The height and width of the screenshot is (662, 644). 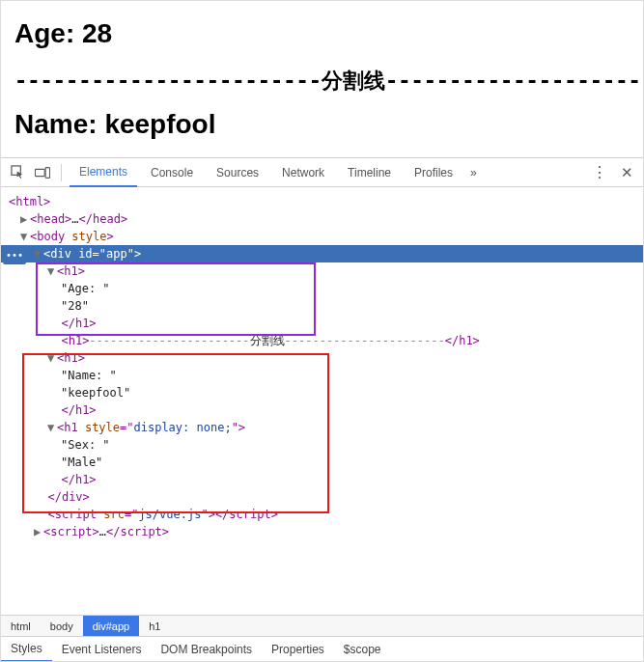 I want to click on node-text-age-label: "Age: ", so click(x=322, y=289).